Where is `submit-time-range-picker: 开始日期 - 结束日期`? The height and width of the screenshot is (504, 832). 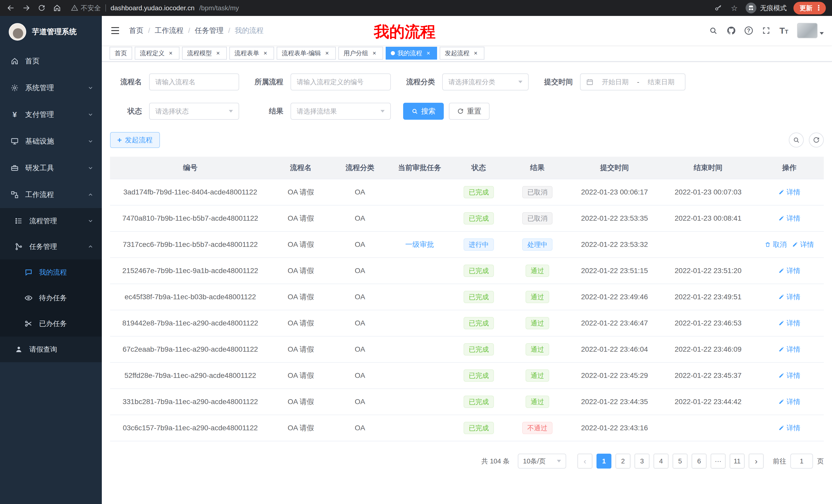 submit-time-range-picker: 开始日期 - 结束日期 is located at coordinates (633, 82).